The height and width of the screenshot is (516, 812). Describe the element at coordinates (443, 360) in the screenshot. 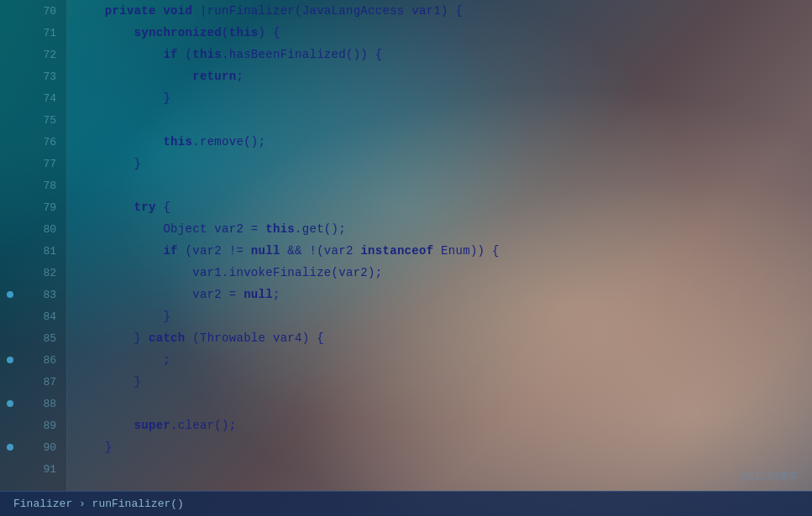

I see `code-line: ;` at that location.